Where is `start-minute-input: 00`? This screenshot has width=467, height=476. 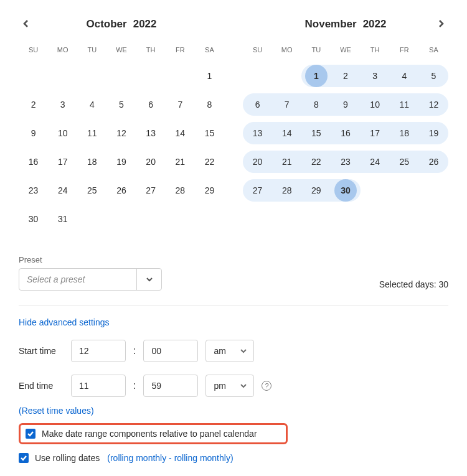 start-minute-input: 00 is located at coordinates (171, 351).